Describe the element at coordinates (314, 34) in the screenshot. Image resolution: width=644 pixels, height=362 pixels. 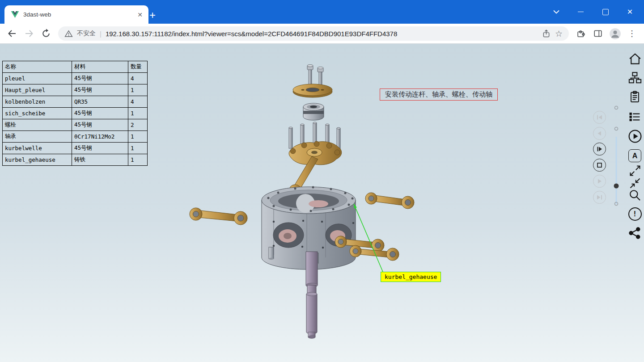
I see `url-bar: 不安全 | 192.168.30.157:11182/index.html?vi…` at that location.